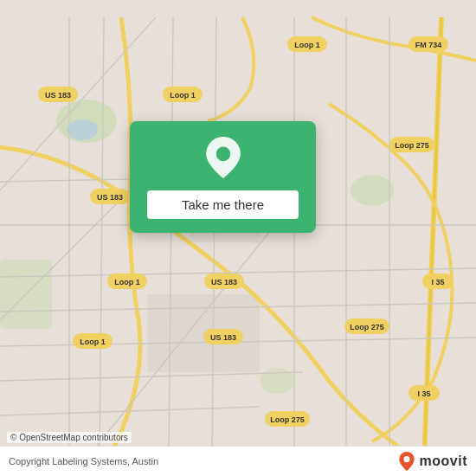 The height and width of the screenshot is (476, 476). I want to click on location-pin-icon, so click(223, 158).